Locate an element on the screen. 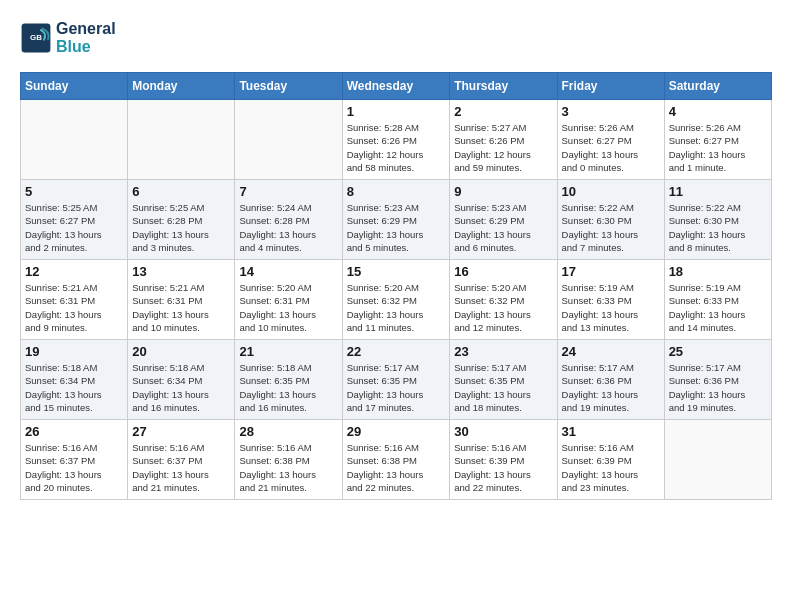 The image size is (792, 612). day-number: 30 is located at coordinates (503, 432).